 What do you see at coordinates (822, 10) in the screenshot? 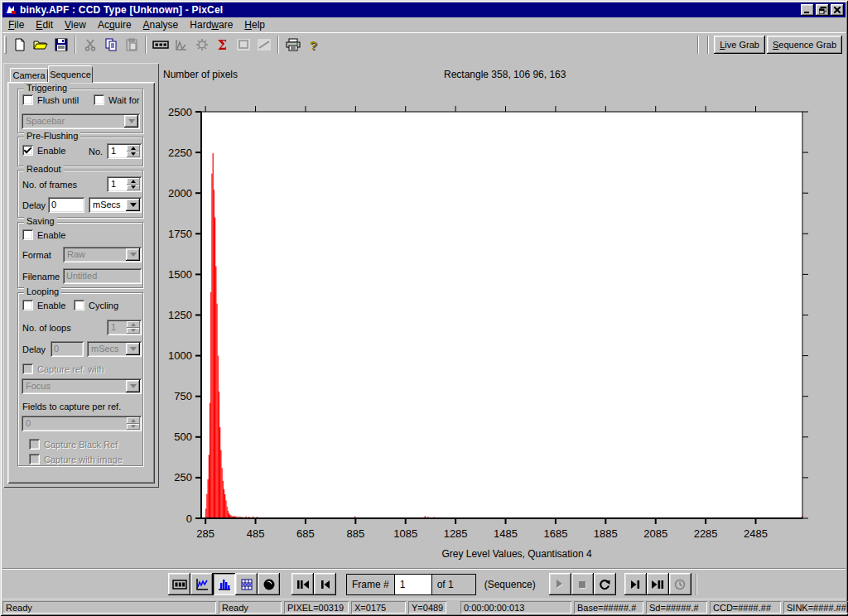
I see `restore-button` at bounding box center [822, 10].